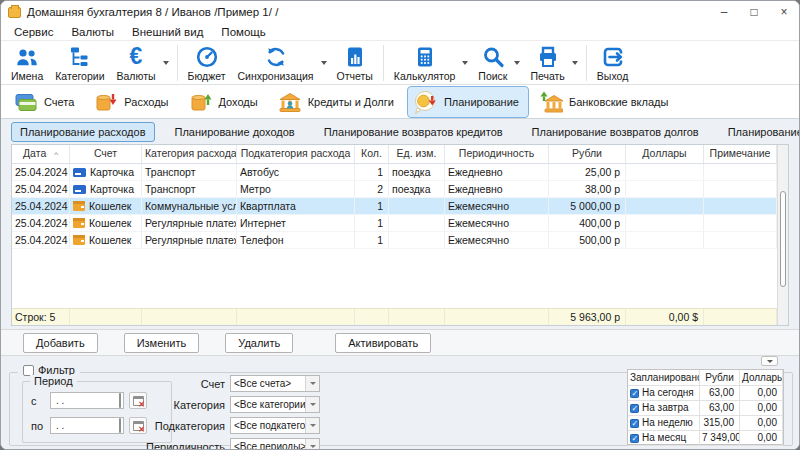  What do you see at coordinates (106, 154) in the screenshot?
I see `col-header-account: Счет` at bounding box center [106, 154].